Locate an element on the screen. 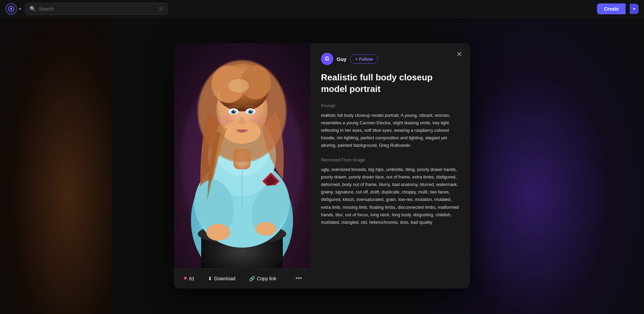 Image resolution: width=644 pixels, height=314 pixels. prompt-text: realistic full body closeup model portra… is located at coordinates (390, 130).